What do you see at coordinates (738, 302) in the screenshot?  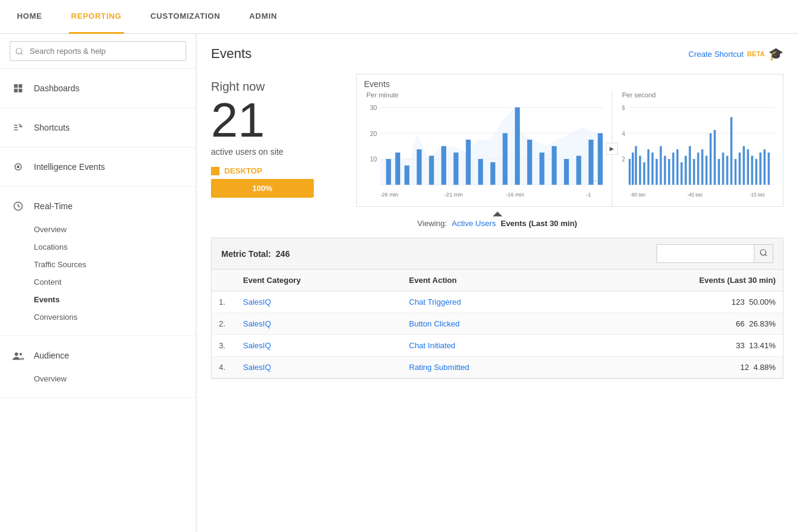 I see `row-count: 123` at bounding box center [738, 302].